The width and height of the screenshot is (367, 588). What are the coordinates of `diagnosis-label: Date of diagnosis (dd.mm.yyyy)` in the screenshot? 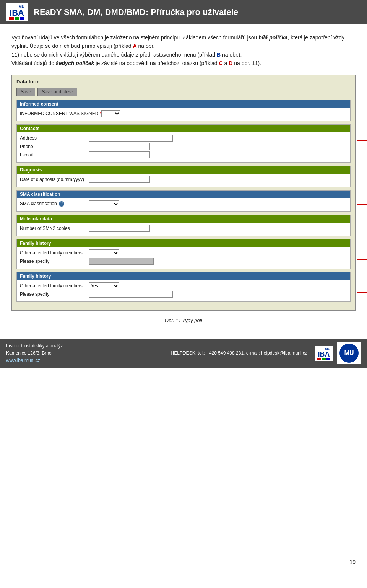 It's located at (54, 179).